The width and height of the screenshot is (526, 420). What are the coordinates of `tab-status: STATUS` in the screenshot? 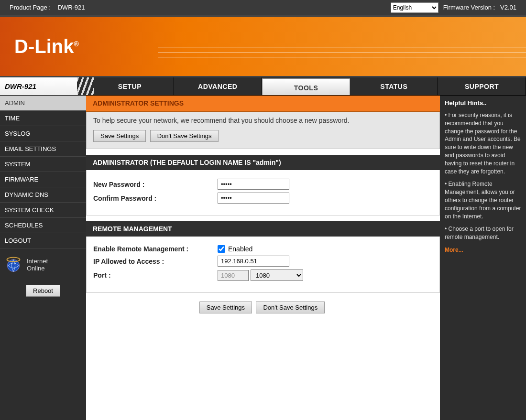 It's located at (394, 86).